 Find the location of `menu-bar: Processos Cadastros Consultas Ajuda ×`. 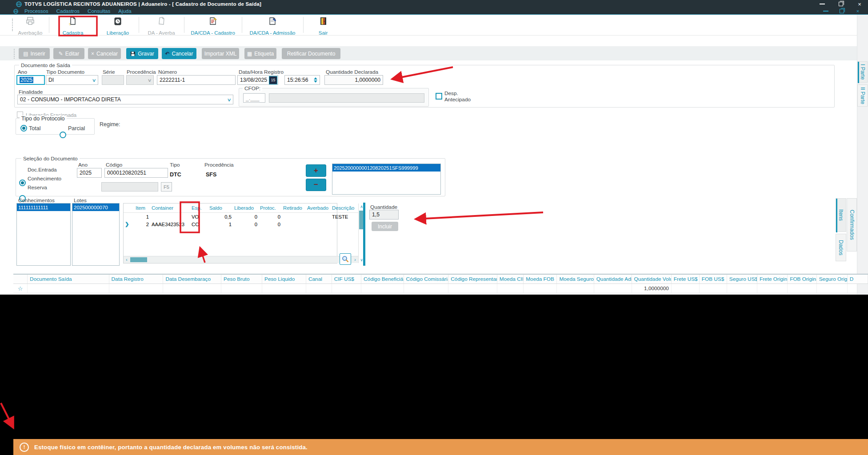

menu-bar: Processos Cadastros Consultas Ajuda × is located at coordinates (434, 12).